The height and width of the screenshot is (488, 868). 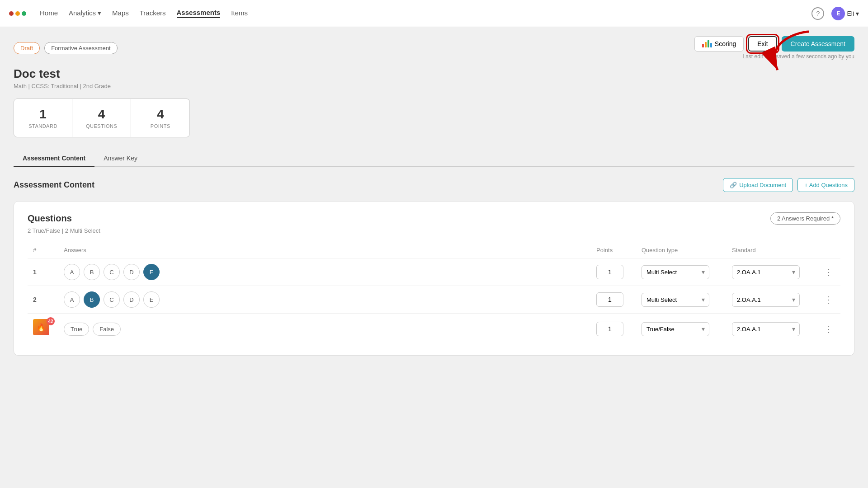 What do you see at coordinates (49, 14) in the screenshot?
I see `nav-home: Home` at bounding box center [49, 14].